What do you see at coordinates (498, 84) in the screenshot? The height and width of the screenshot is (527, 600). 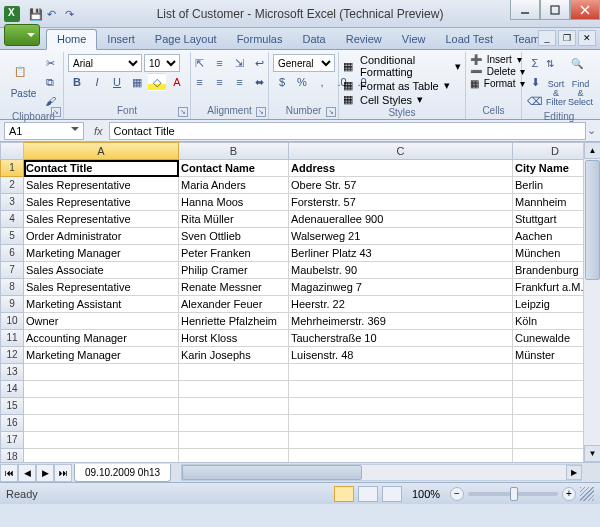 I see `format-cells-button: ▦ Format ▾` at bounding box center [498, 84].